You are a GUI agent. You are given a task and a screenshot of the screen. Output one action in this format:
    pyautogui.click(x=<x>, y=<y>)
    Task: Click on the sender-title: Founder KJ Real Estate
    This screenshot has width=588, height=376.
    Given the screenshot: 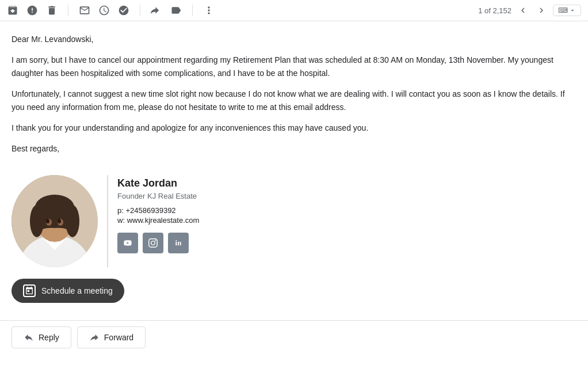 What is the action you would take?
    pyautogui.click(x=158, y=196)
    